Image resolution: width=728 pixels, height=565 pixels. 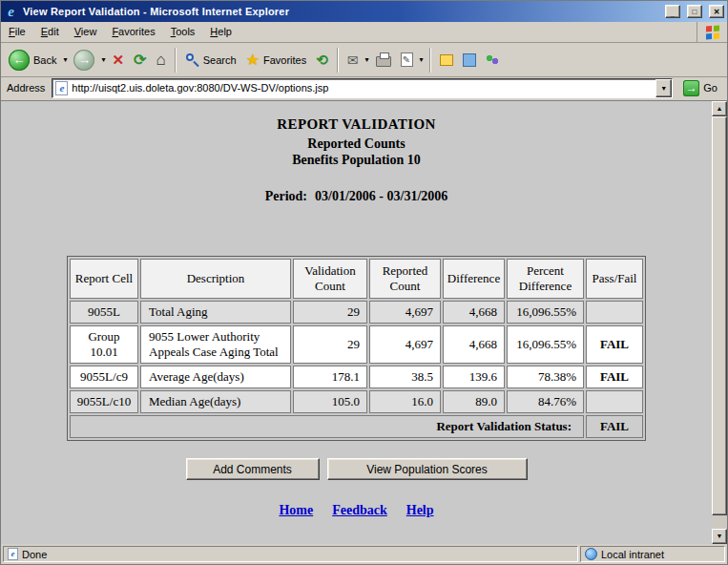 I want to click on close-button: ✕, so click(x=717, y=11).